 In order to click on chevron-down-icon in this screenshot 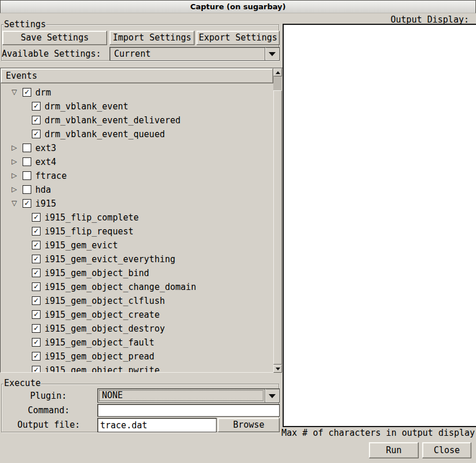, I will do `click(272, 54)`.